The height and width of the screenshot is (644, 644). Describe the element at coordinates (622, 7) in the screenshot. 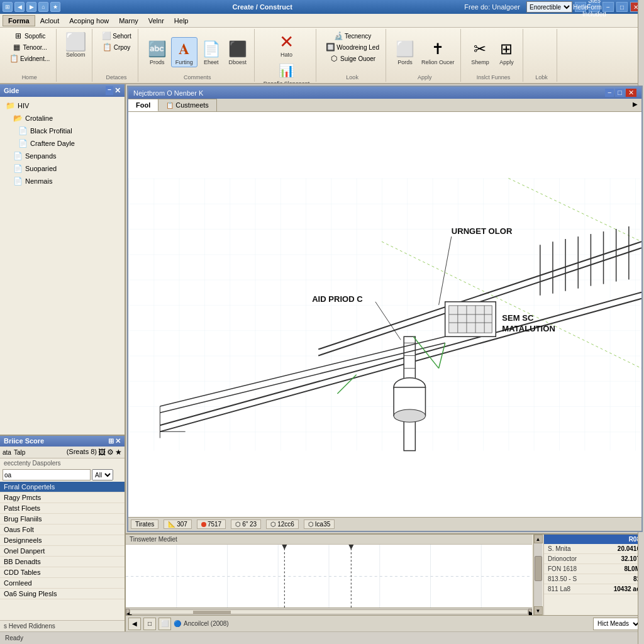

I see `maximize-button: □` at that location.